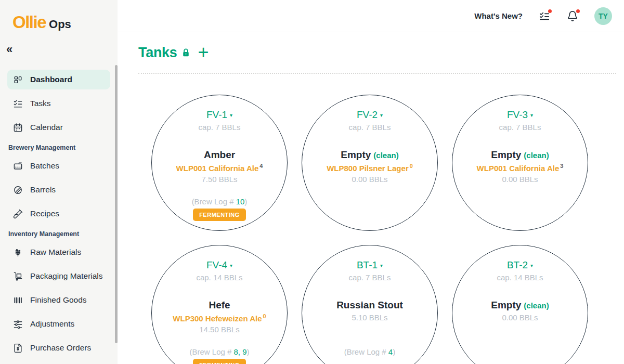 This screenshot has width=624, height=364. What do you see at coordinates (18, 276) in the screenshot?
I see `packaging-materials-icon` at bounding box center [18, 276].